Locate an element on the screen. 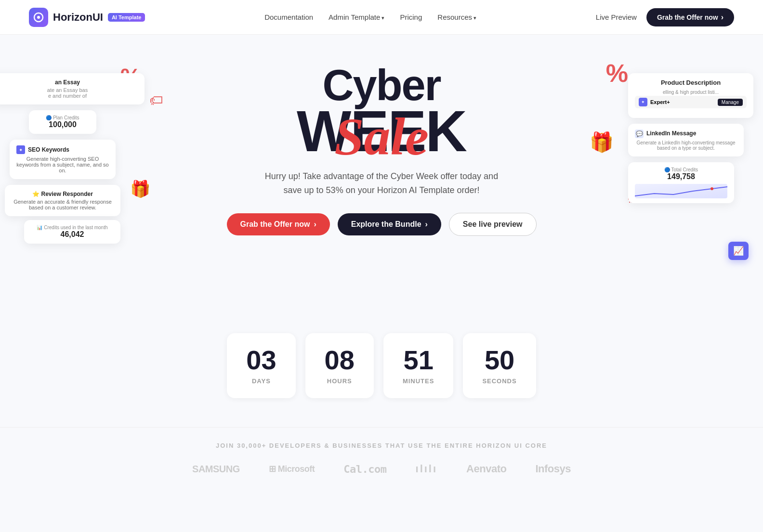  infosys-logo: Infosys is located at coordinates (553, 469).